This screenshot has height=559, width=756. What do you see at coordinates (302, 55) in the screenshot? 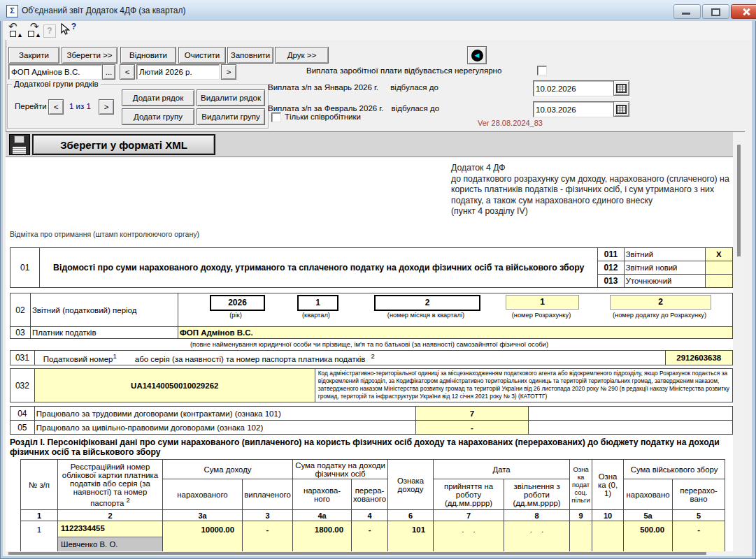
I see `print-button: Друк >>` at bounding box center [302, 55].